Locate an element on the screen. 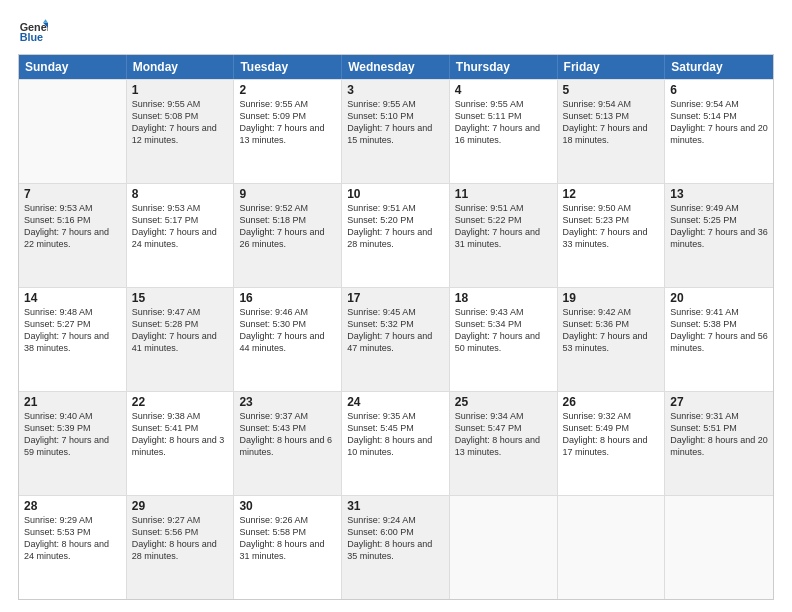 Image resolution: width=792 pixels, height=612 pixels. sunset-text: Sunset: 5:22 PM is located at coordinates (504, 220).